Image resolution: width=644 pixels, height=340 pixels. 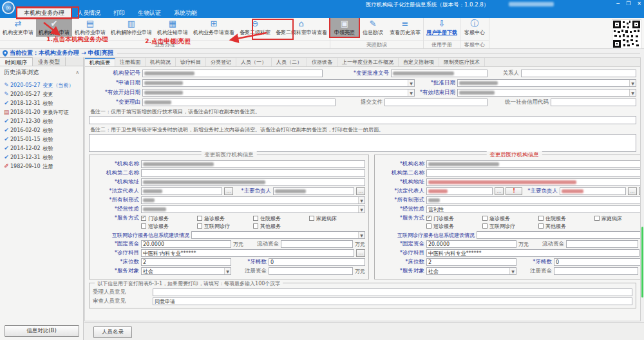 What do you see at coordinates (119, 13) in the screenshot?
I see `menu-item: 打印` at bounding box center [119, 13].